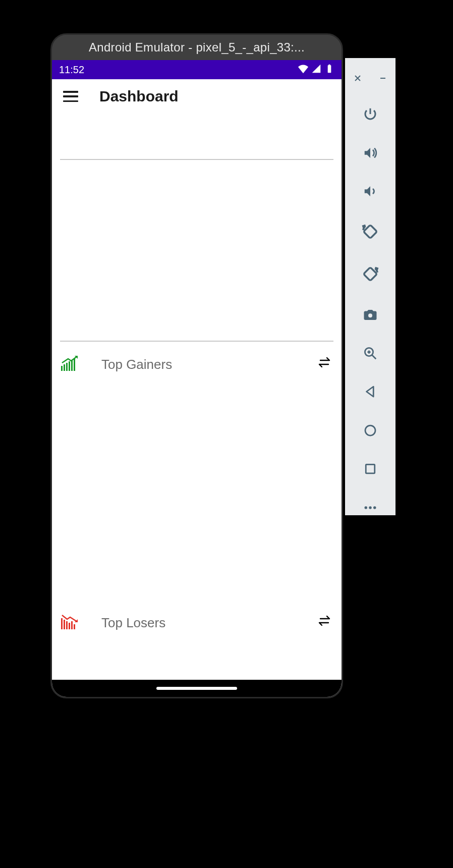 This screenshot has width=453, height=868. What do you see at coordinates (370, 353) in the screenshot?
I see `zoom-button` at bounding box center [370, 353].